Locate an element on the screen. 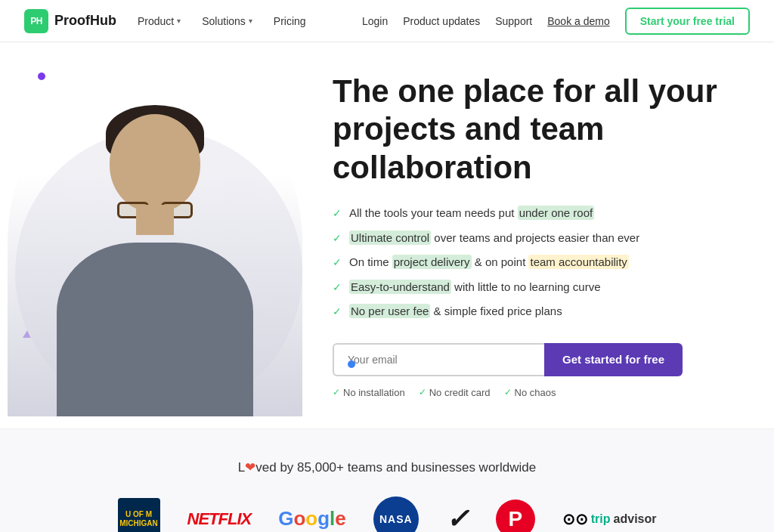 Image resolution: width=774 pixels, height=532 pixels. nav-login: Login is located at coordinates (375, 21).